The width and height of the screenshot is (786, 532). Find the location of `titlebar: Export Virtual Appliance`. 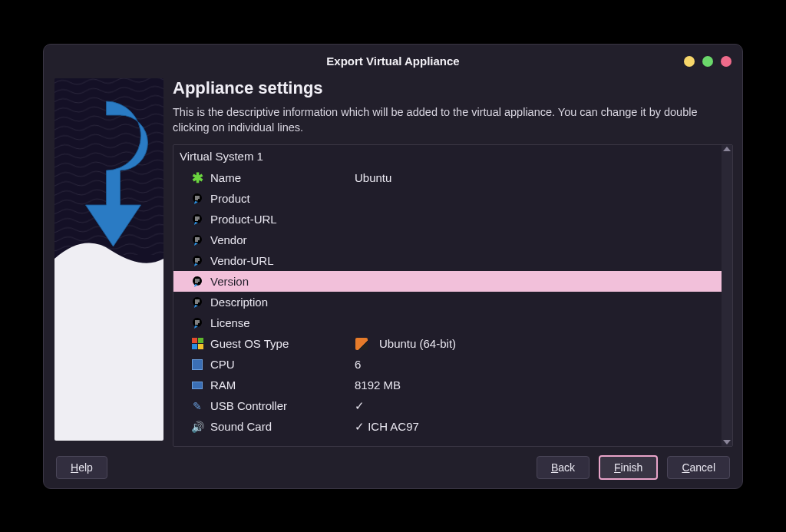

titlebar: Export Virtual Appliance is located at coordinates (393, 61).